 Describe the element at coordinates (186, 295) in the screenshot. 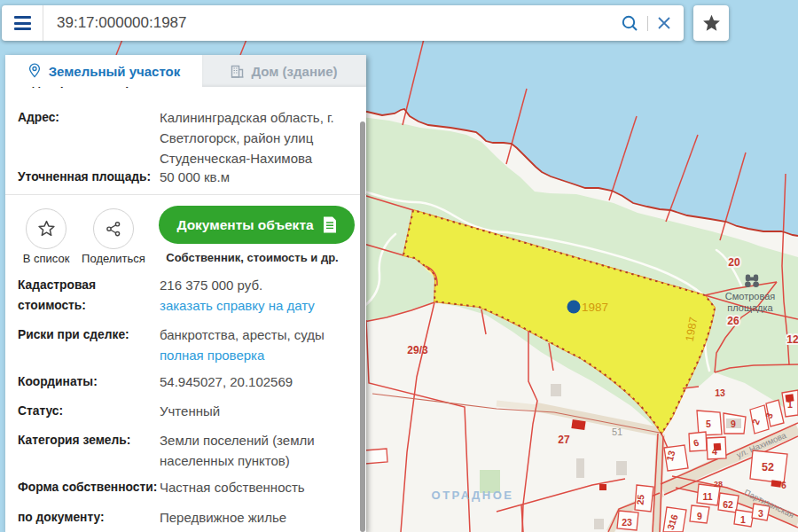

I see `cost-row: Кадастровая стоимость: 216 375 000 руб. …` at that location.